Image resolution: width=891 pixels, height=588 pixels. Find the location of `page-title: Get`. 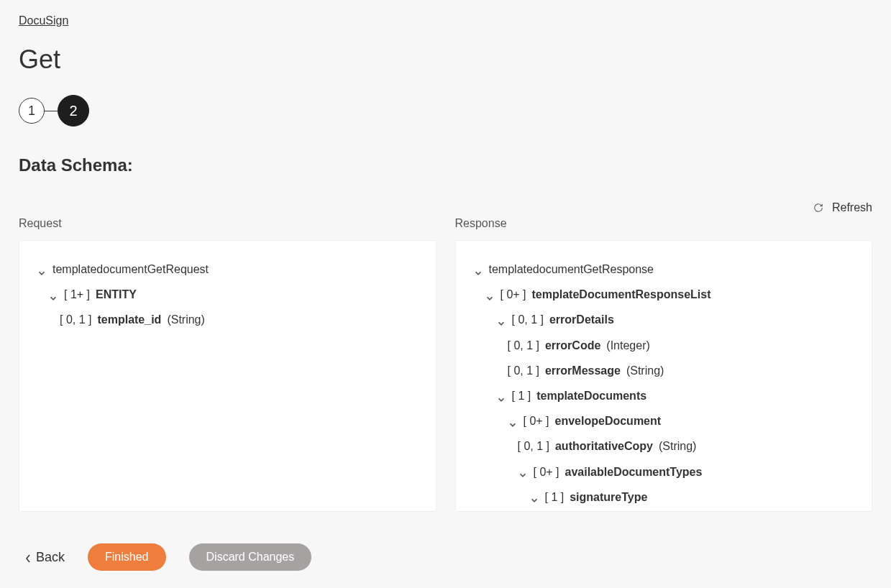

page-title: Get is located at coordinates (446, 60).